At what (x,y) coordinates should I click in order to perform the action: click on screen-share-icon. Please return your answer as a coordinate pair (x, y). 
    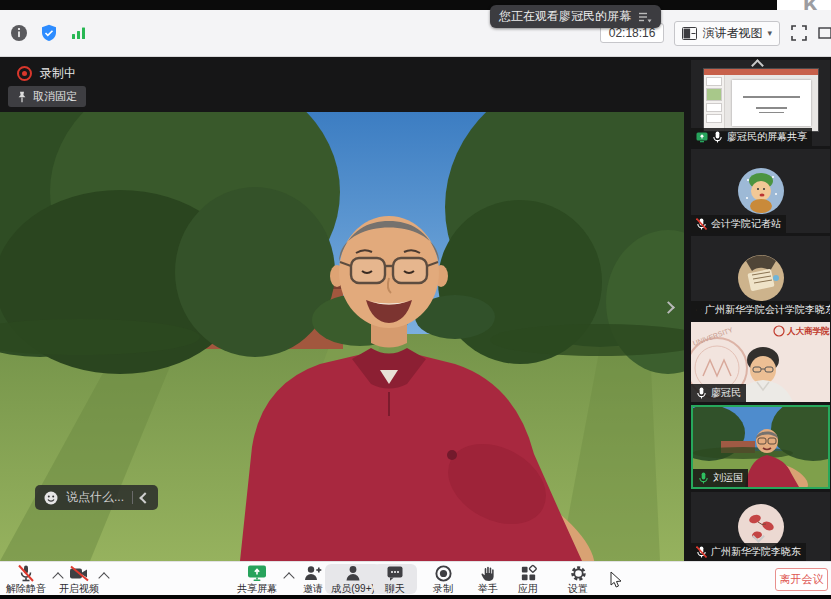
    Looking at the image, I should click on (702, 137).